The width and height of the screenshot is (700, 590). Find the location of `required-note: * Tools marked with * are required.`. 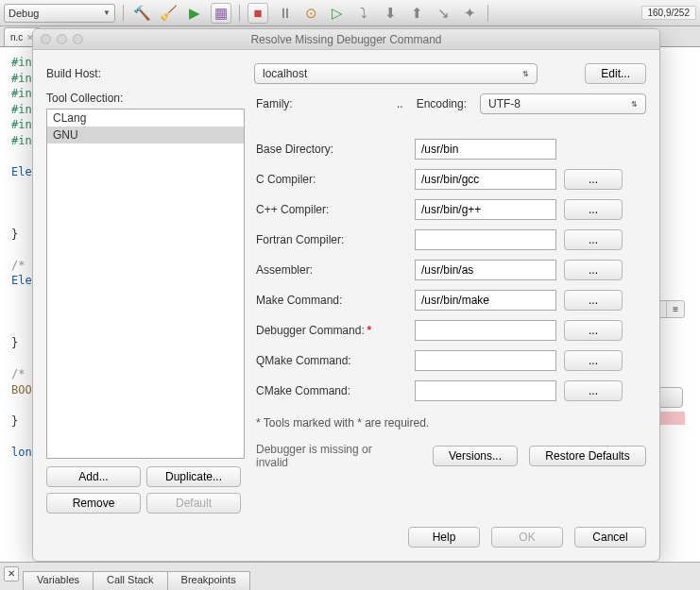

required-note: * Tools marked with * are required. is located at coordinates (452, 423).